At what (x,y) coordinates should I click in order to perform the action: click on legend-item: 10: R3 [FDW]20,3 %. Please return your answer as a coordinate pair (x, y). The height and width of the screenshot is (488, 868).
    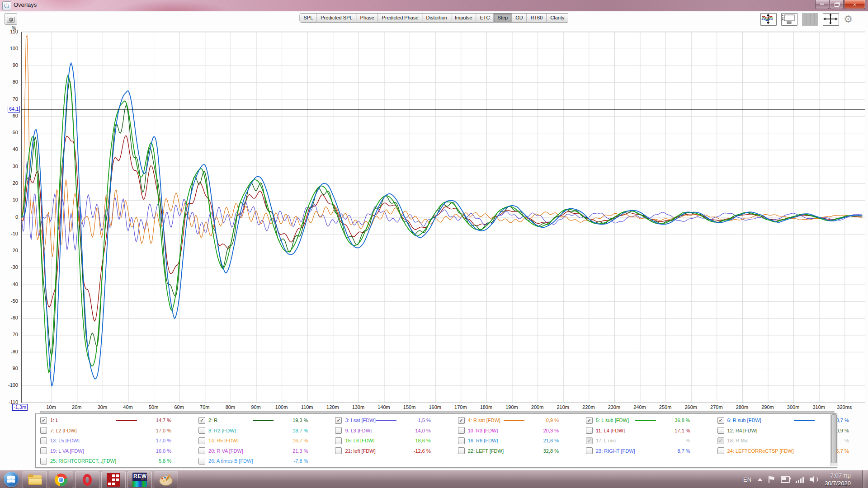
    Looking at the image, I should click on (518, 431).